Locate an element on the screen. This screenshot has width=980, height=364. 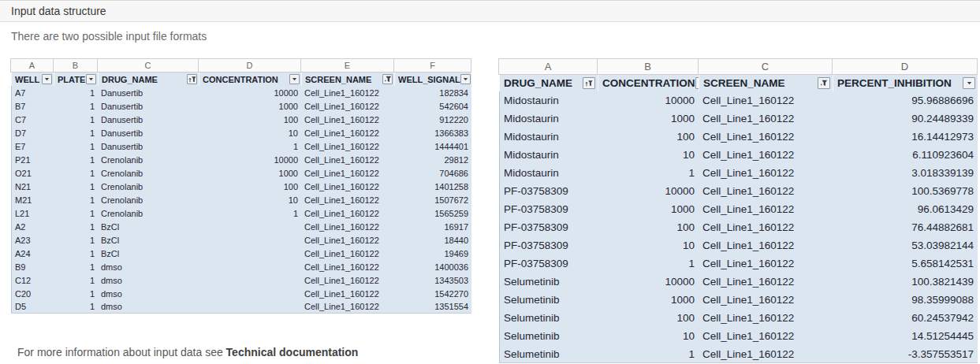
column-letter: A is located at coordinates (32, 65).